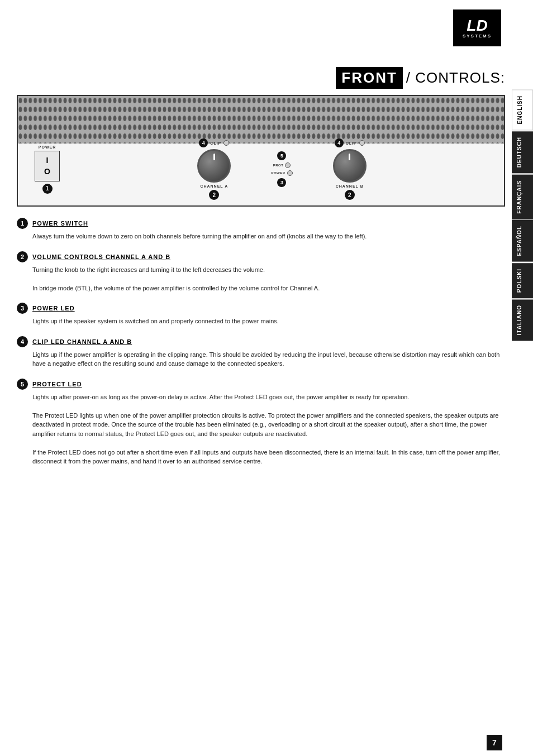  I want to click on section-header-2: 2VOLUME CONTROLS CHANNEL A AND B, so click(259, 257).